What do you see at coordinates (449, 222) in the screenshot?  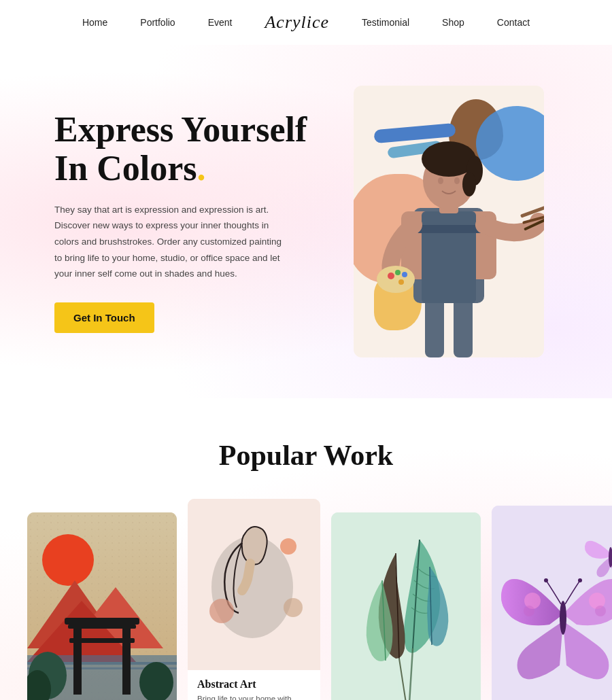 I see `hero-artist-card` at bounding box center [449, 222].